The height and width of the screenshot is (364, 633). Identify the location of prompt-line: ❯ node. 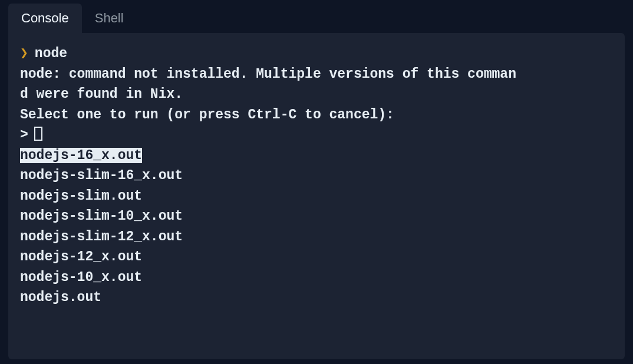
(316, 54).